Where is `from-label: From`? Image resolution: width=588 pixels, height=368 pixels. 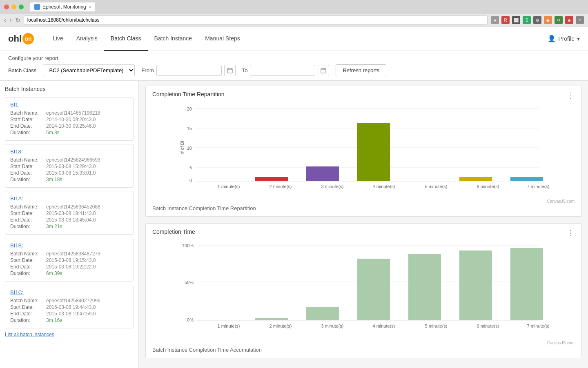
from-label: From is located at coordinates (147, 70).